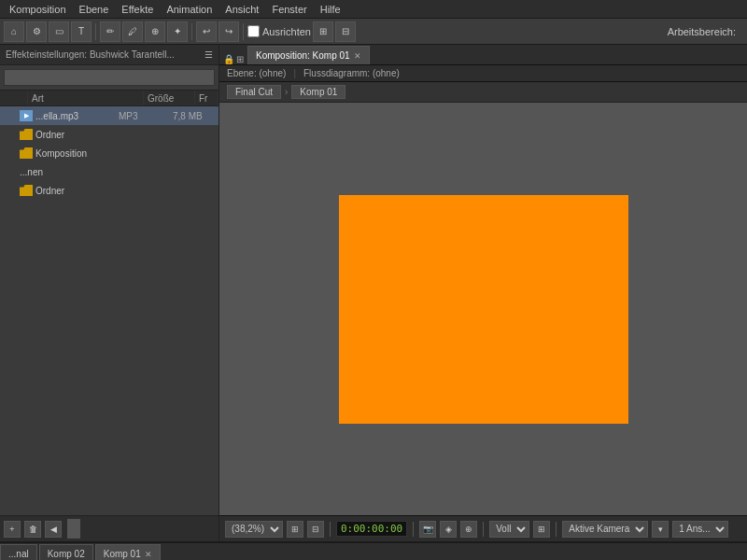 This screenshot has width=747, height=560. Describe the element at coordinates (484, 529) in the screenshot. I see `bottom-sep3` at that location.